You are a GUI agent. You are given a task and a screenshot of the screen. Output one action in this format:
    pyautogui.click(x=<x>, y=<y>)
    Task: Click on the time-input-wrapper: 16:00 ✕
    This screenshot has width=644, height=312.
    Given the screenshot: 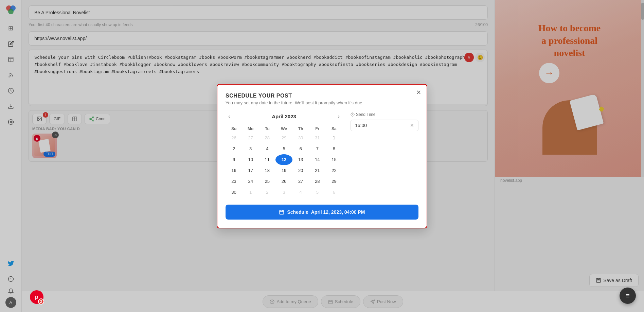 What is the action you would take?
    pyautogui.click(x=384, y=125)
    